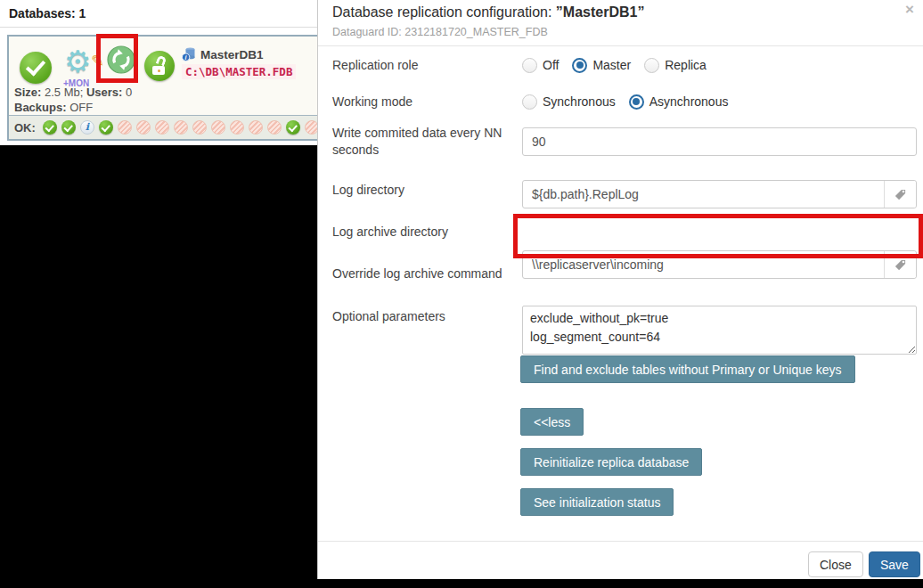 This screenshot has height=588, width=923. Describe the element at coordinates (121, 60) in the screenshot. I see `replication-icon` at that location.